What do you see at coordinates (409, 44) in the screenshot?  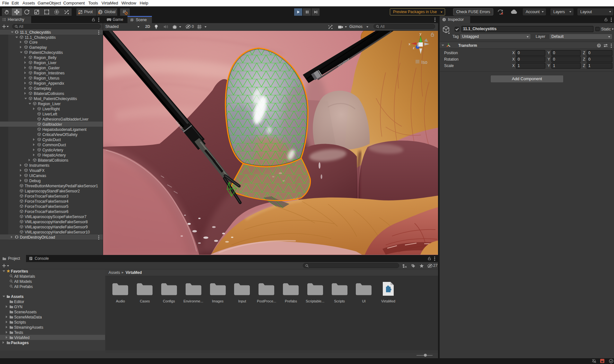 I see `svg-text: x` at bounding box center [409, 44].